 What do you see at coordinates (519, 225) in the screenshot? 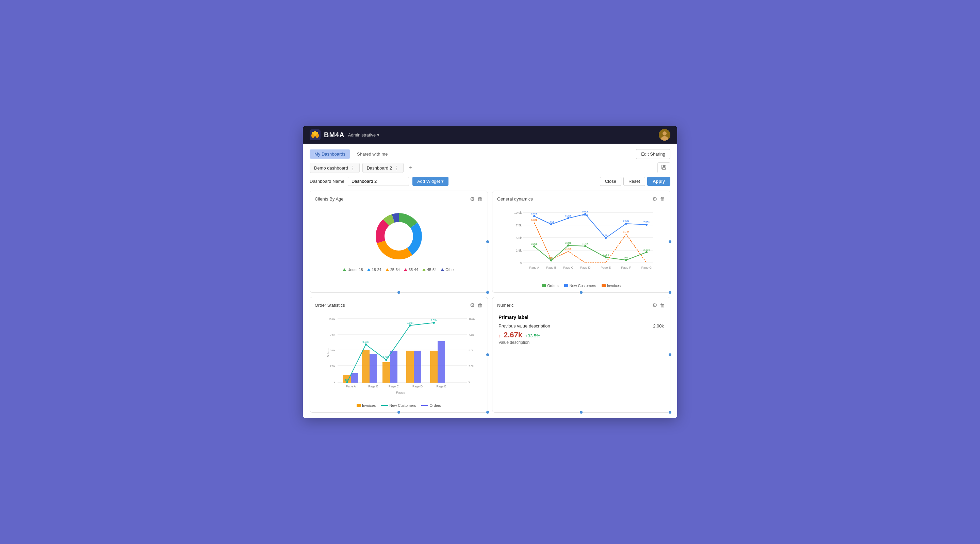
I see `svg-text: 7.5k` at bounding box center [519, 225].